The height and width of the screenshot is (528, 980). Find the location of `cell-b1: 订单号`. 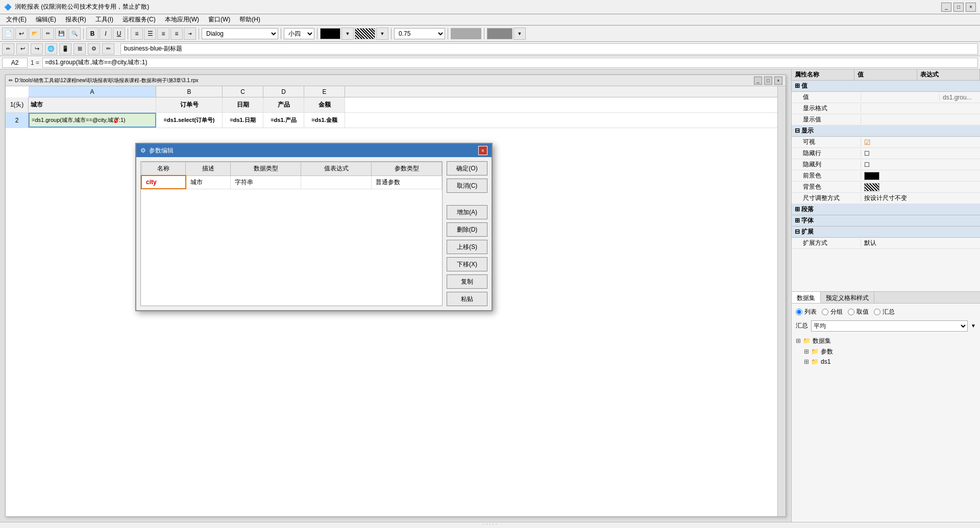

cell-b1: 订单号 is located at coordinates (189, 105).